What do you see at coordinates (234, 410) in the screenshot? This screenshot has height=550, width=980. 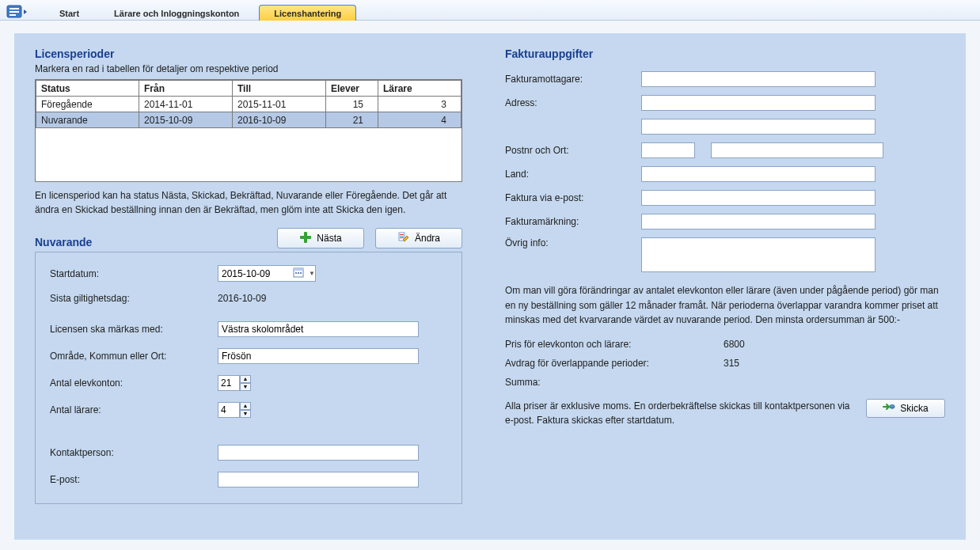 I see `teachers-stepper: ▲ ▼` at bounding box center [234, 410].